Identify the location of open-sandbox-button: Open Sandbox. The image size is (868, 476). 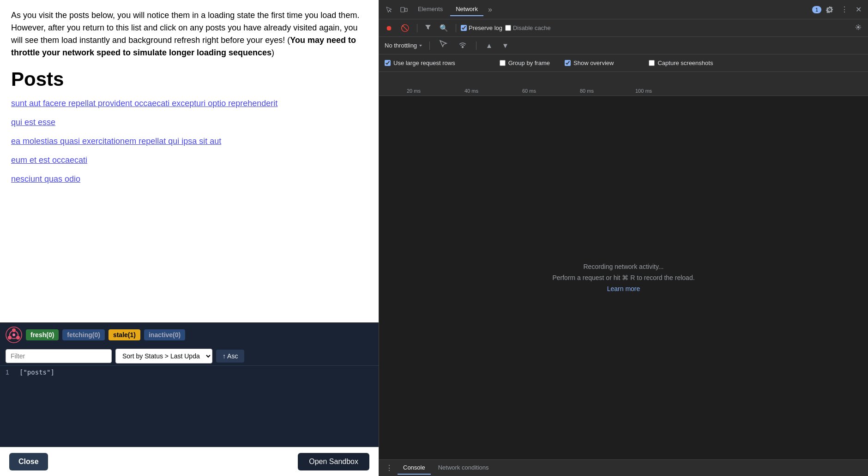
(333, 462).